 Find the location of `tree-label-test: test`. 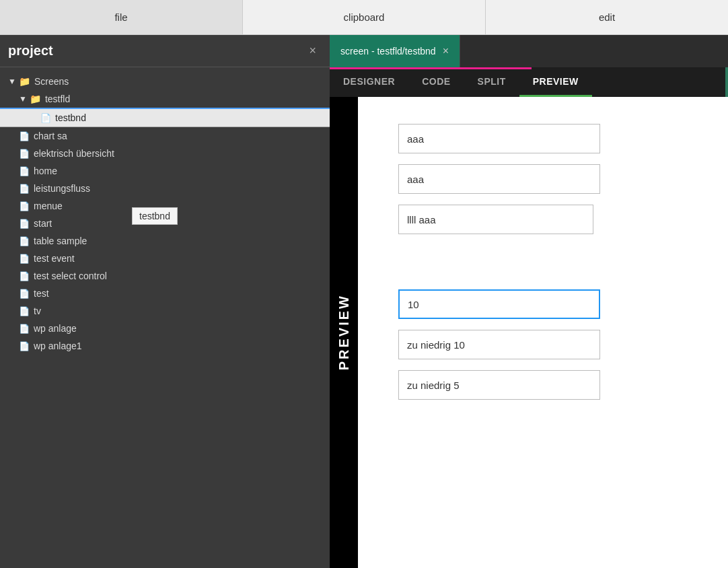

tree-label-test: test is located at coordinates (42, 293).